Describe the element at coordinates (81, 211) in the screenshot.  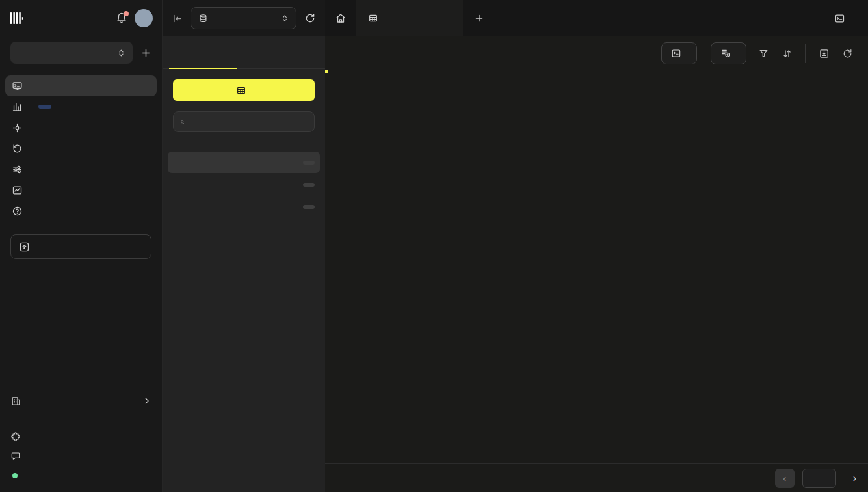
I see `sidebar-item-help` at that location.